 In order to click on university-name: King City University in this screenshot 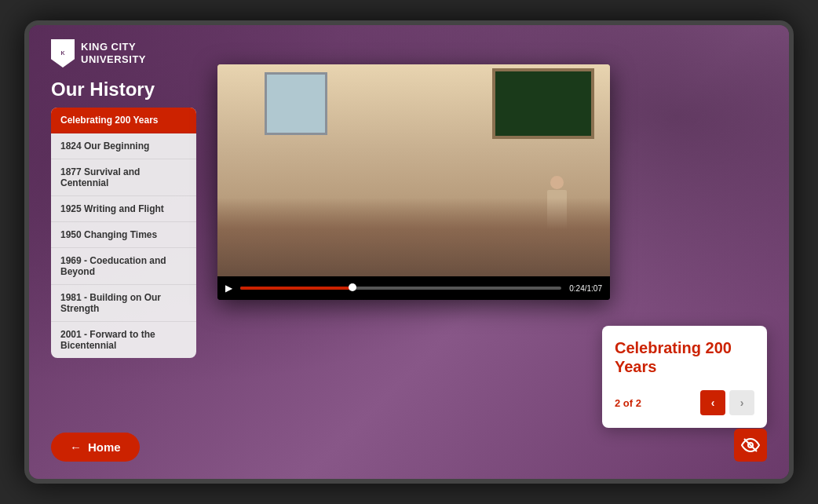, I will do `click(113, 53)`.